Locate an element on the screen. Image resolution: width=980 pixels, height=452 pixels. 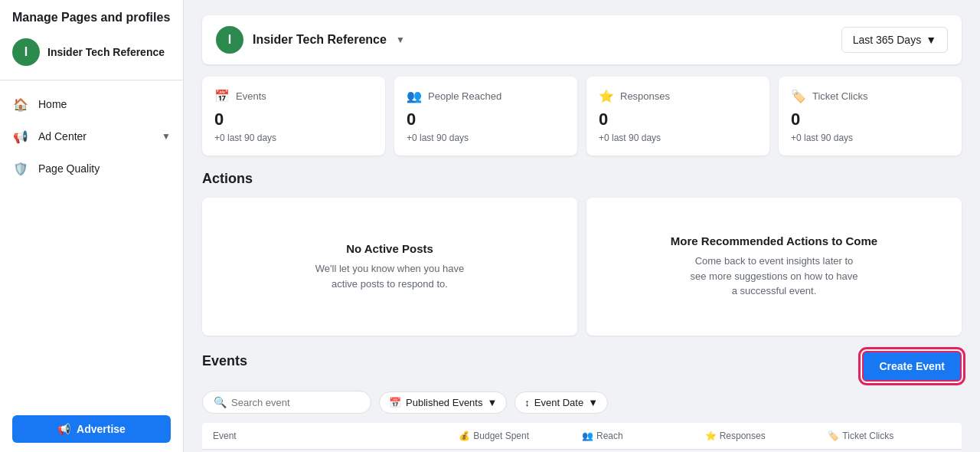
action-card-desc: We'll let you know when you have active … is located at coordinates (390, 276).